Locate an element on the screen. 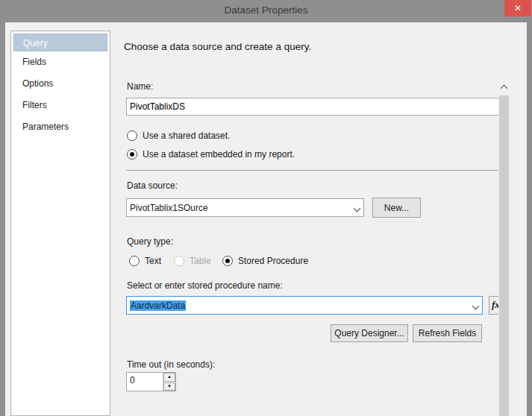 The image size is (532, 416). shared-dataset-label: Use a shared dataset. is located at coordinates (187, 136).